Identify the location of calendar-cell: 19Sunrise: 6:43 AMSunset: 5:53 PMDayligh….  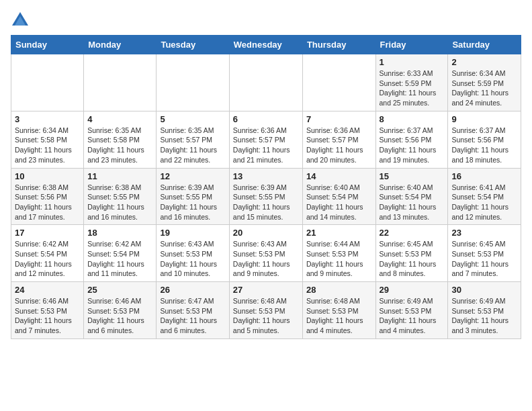
(193, 254).